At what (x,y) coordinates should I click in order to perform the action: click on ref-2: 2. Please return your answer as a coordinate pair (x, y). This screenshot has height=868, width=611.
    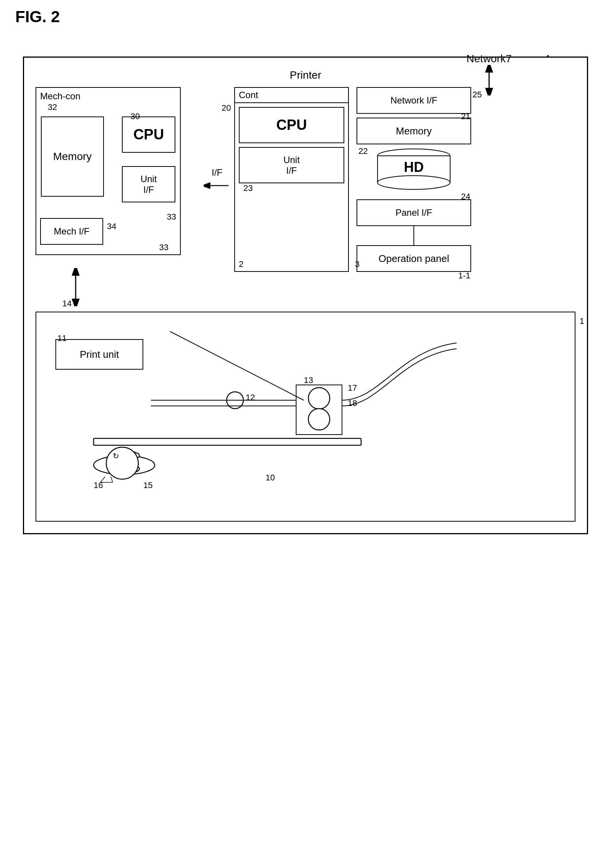
    Looking at the image, I should click on (241, 264).